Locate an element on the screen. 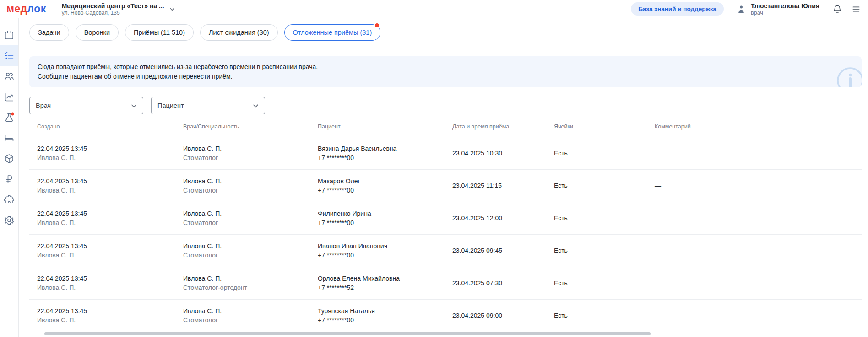  user-menu: Тлюстангелова Юлия врач is located at coordinates (777, 9).